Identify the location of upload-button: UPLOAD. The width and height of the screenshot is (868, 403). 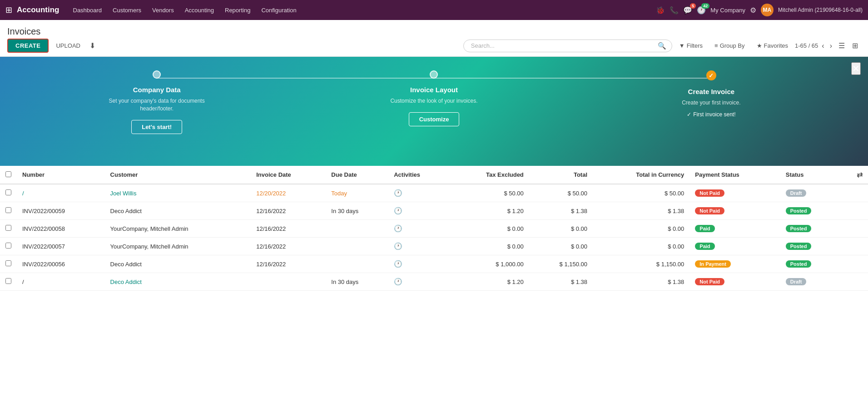
(68, 45).